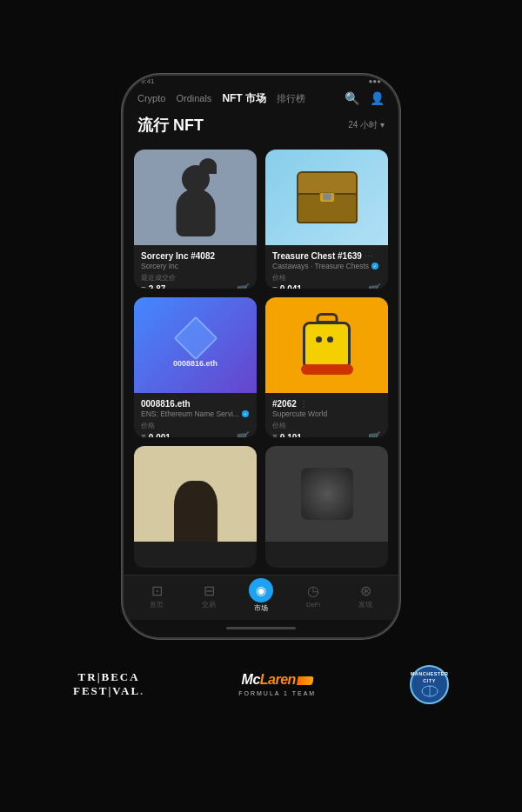 This screenshot has height=812, width=522. Describe the element at coordinates (287, 287) in the screenshot. I see `price-value-2: Ξ 0.041` at that location.